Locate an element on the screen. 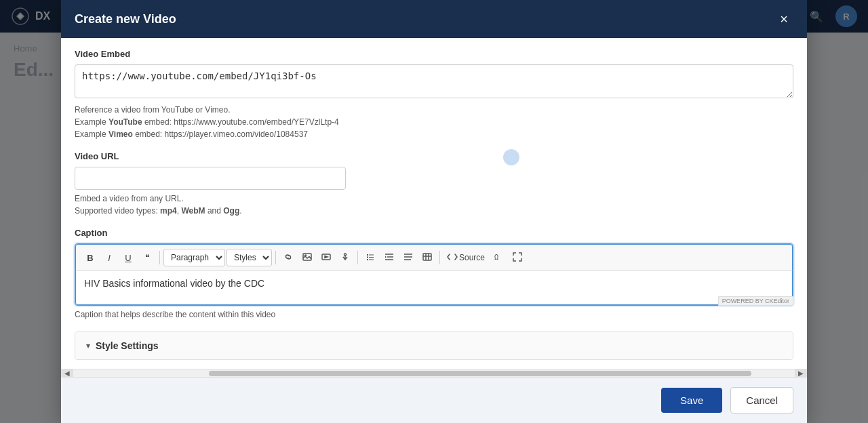  video-url-help: Embed a video from any URL. Supported vi… is located at coordinates (434, 205).